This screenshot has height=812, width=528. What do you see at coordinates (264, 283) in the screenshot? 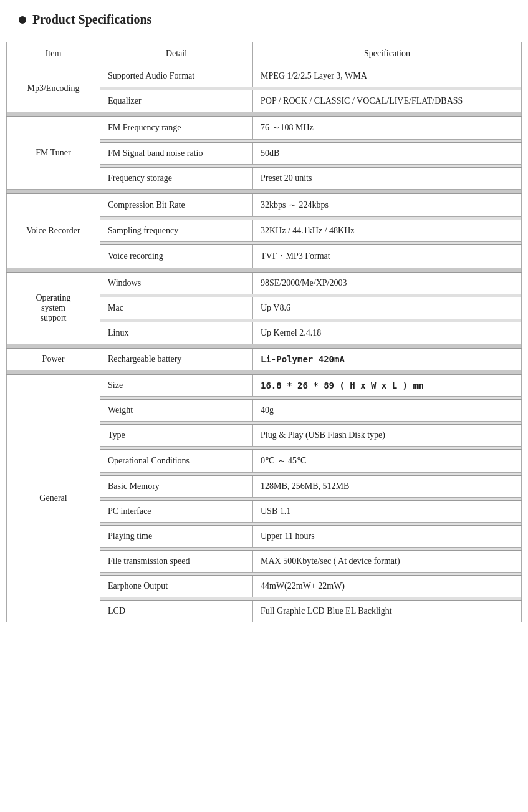
I see `table-row: Operating system supportWindows98SE/2000…` at bounding box center [264, 283].